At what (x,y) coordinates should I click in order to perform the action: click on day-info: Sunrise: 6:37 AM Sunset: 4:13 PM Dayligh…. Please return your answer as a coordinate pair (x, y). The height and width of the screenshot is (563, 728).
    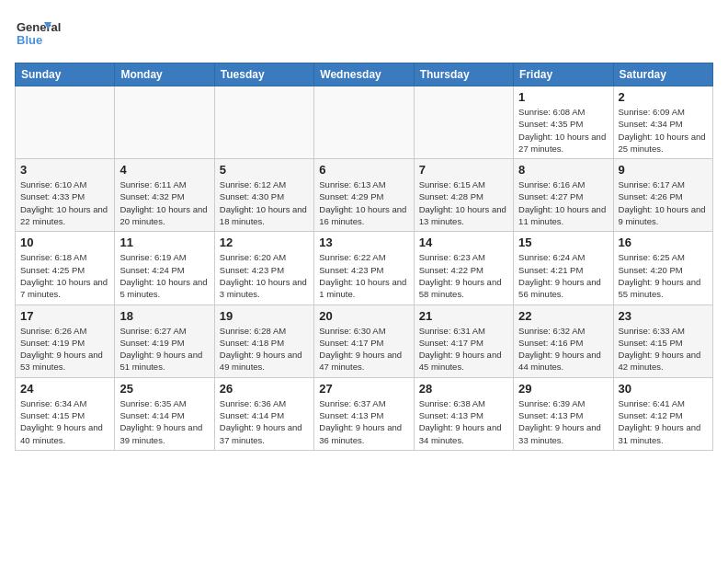
    Looking at the image, I should click on (364, 421).